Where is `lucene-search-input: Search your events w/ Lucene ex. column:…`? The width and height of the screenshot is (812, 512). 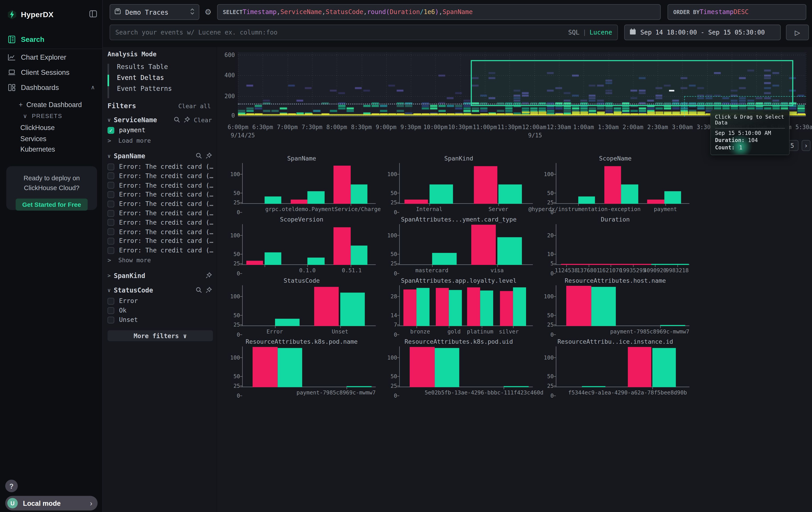
lucene-search-input: Search your events w/ Lucene ex. column:… is located at coordinates (364, 32).